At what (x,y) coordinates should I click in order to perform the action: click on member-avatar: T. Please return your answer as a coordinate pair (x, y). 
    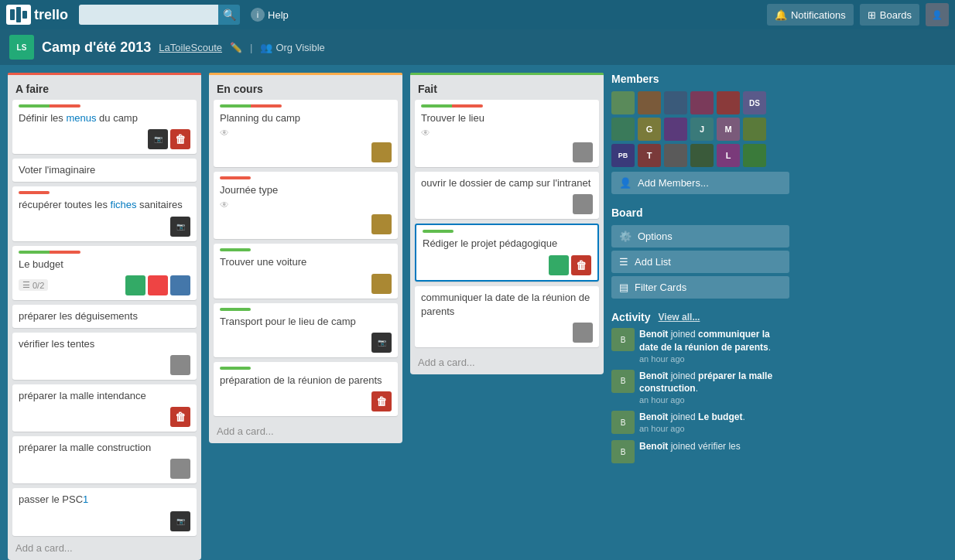
    Looking at the image, I should click on (649, 155).